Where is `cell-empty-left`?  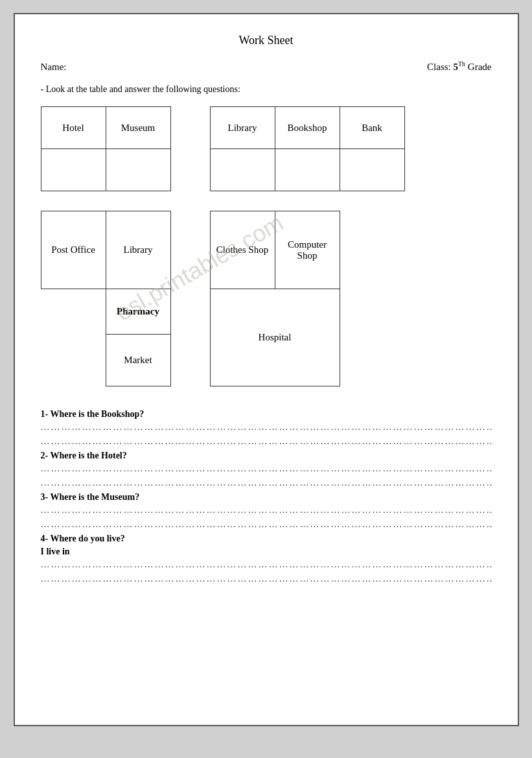
cell-empty-left is located at coordinates (73, 338).